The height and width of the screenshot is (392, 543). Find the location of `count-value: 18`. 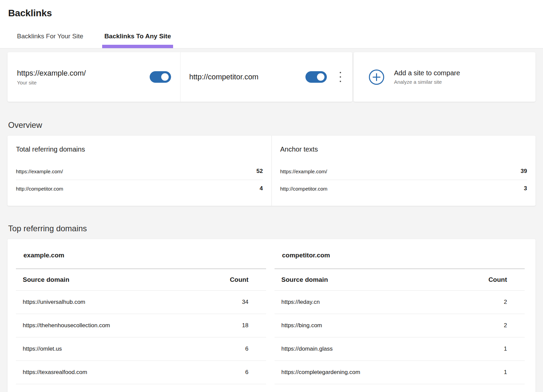

count-value: 18 is located at coordinates (245, 326).